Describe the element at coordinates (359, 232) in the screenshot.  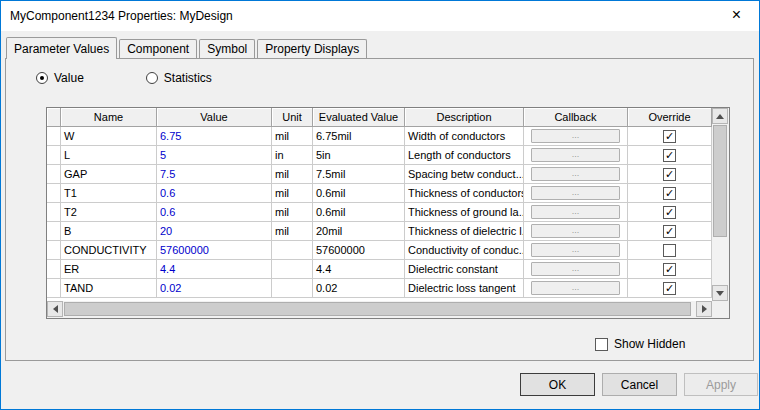
I see `cell-evaluated-value: 20mil` at that location.